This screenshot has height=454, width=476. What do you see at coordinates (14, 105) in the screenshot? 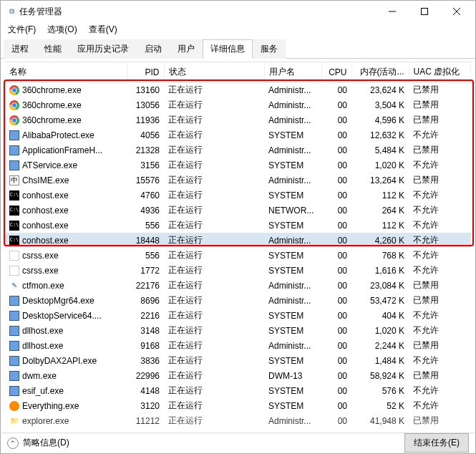
I see `chrome-icon` at bounding box center [14, 105].